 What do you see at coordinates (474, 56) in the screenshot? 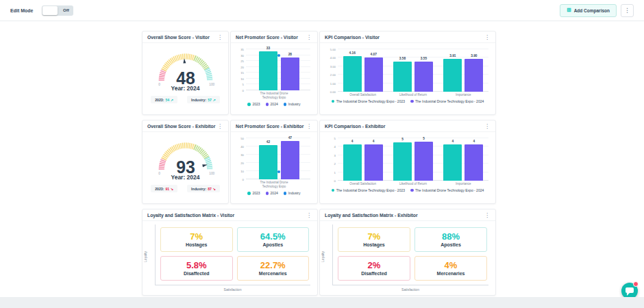
I see `bar-value-label: 3.90` at bounding box center [474, 56].